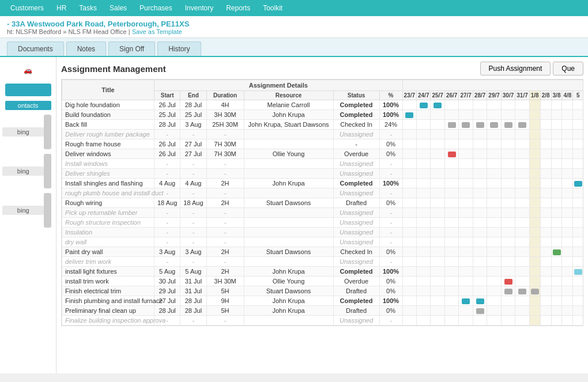 Image resolution: width=588 pixels, height=382 pixels. I want to click on nav-purchases: Purchases, so click(156, 8).